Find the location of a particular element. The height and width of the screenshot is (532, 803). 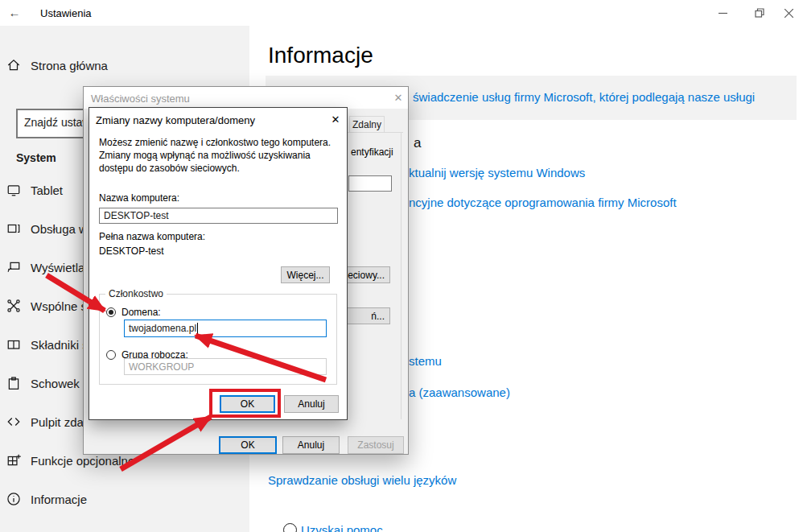

identification-text-fragment: entyfikacji is located at coordinates (372, 152).